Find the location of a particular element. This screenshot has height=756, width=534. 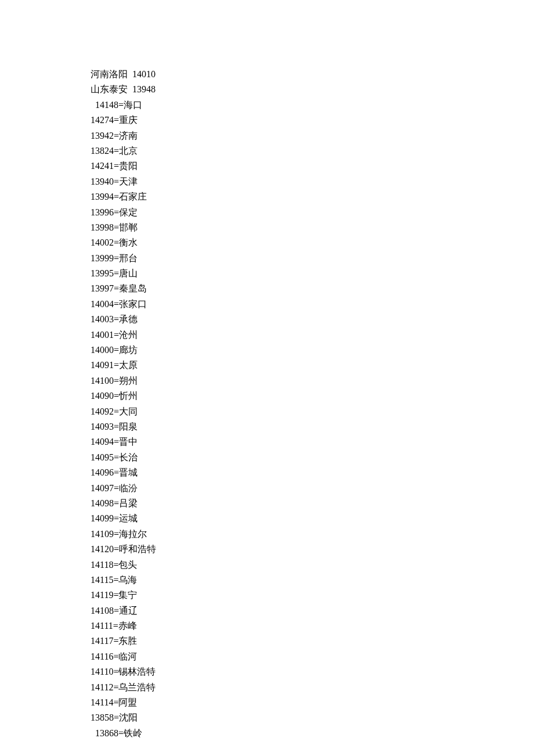

text-line: 13942=济南 is located at coordinates (312, 136).